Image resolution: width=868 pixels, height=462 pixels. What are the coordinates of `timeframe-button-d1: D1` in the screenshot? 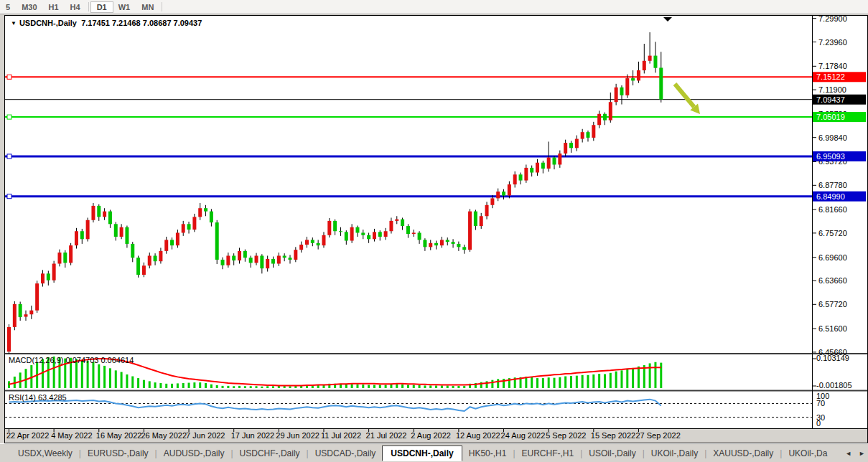 It's located at (102, 7).